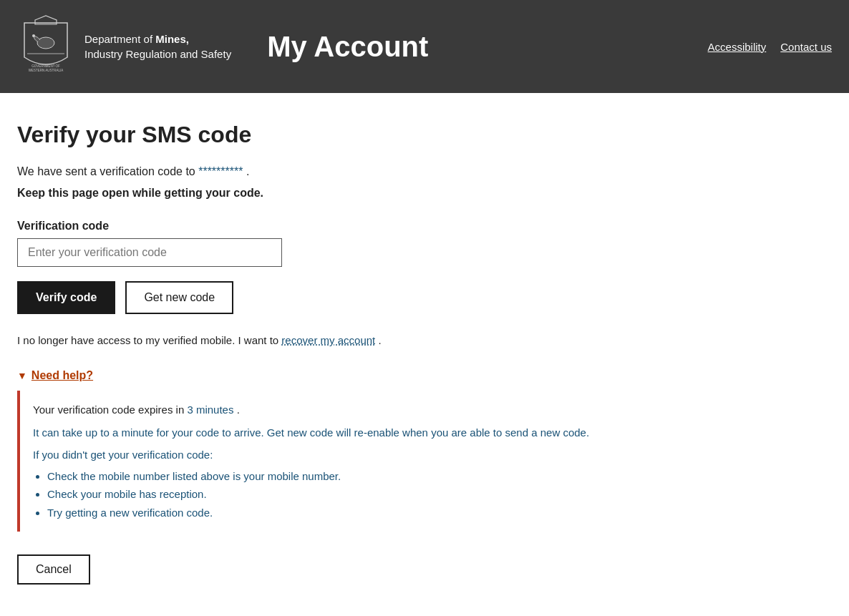 The image size is (849, 616). Describe the element at coordinates (322, 376) in the screenshot. I see `need-help-toggle: ▼ Need help?` at that location.